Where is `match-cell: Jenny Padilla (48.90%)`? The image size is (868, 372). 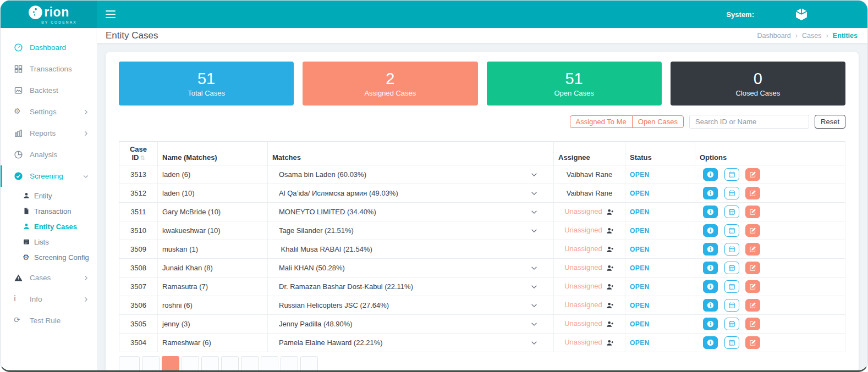 match-cell: Jenny Padilla (48.90%) is located at coordinates (411, 324).